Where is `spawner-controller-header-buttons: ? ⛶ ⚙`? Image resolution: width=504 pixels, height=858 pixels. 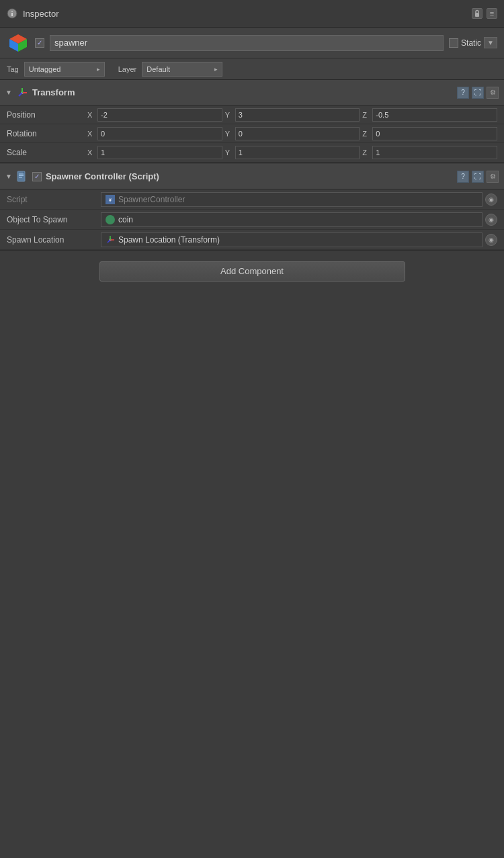
spawner-controller-header-buttons: ? ⛶ ⚙ is located at coordinates (478, 177).